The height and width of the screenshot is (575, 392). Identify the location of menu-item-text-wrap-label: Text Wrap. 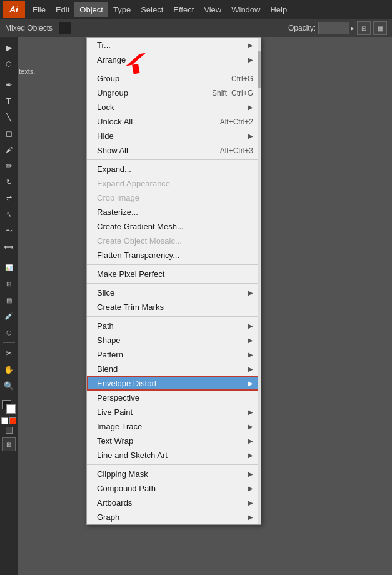
(115, 441).